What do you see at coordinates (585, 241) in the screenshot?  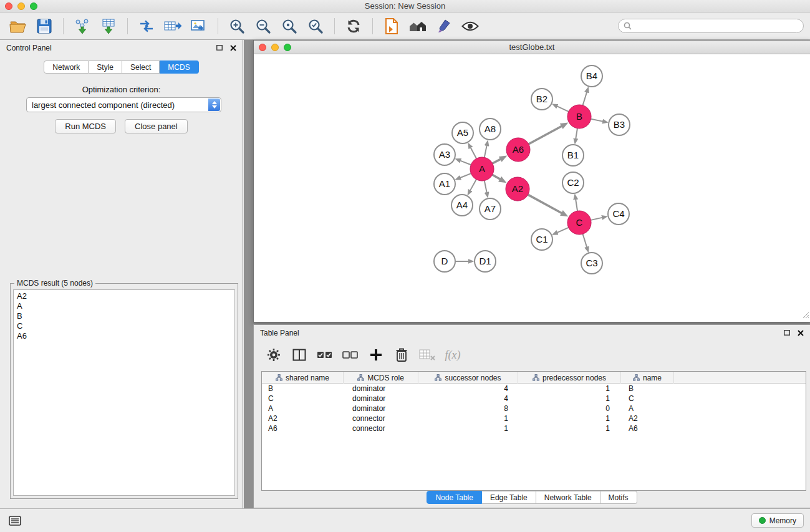 I see `edge-C-C3` at bounding box center [585, 241].